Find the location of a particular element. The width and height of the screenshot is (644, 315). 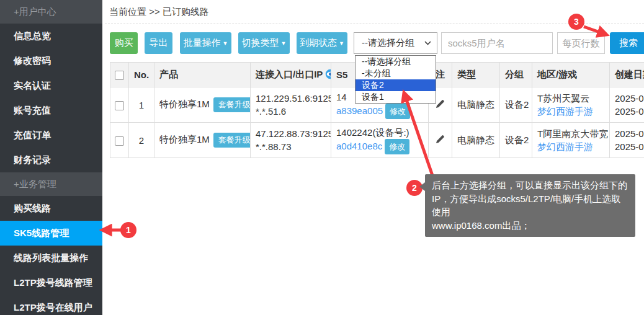

col-header-region: 地区/游戏 is located at coordinates (571, 75).